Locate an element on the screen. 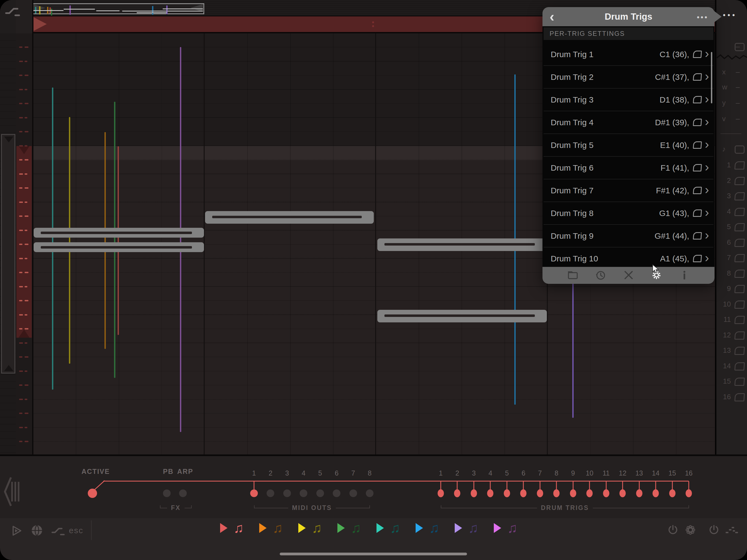 Image resolution: width=747 pixels, height=560 pixels. drum-trig-row: Drum Trig 7F#1 (42),› is located at coordinates (628, 190).